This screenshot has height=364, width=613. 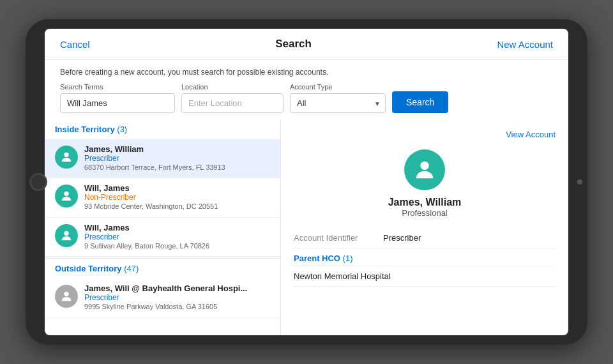 What do you see at coordinates (162, 268) in the screenshot?
I see `outside-territory-header: Outside Territory (47)` at bounding box center [162, 268].